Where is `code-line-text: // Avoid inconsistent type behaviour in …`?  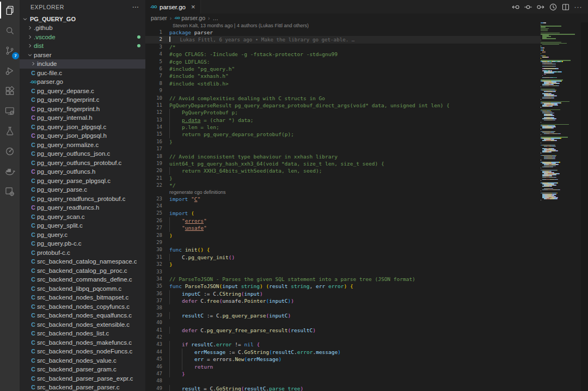 code-line-text: // Avoid inconsistent type behaviour in … is located at coordinates (250, 157).